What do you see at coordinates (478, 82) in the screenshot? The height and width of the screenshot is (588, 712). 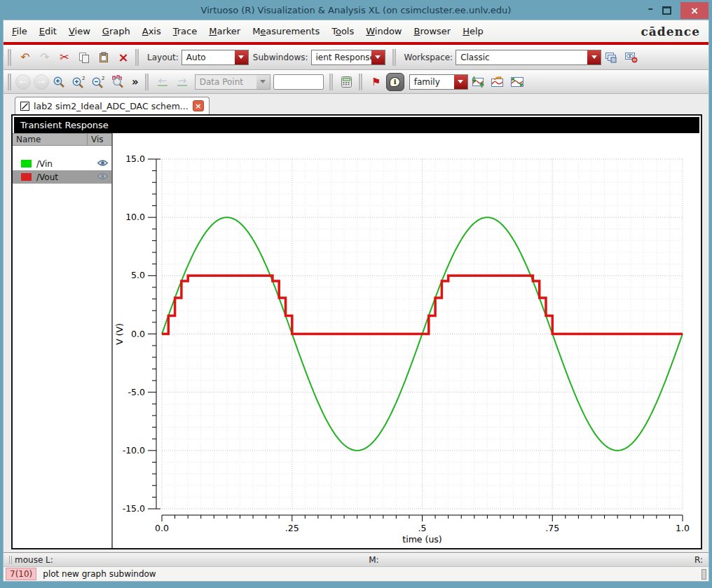 I see `swap-sweep-icon` at bounding box center [478, 82].